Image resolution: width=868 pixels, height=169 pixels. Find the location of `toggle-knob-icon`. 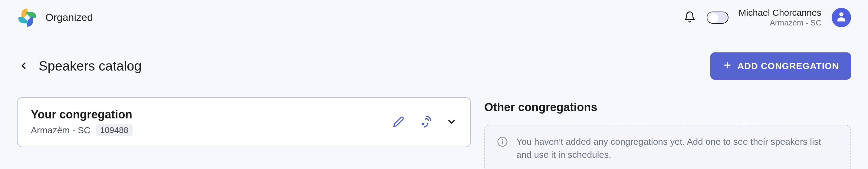

toggle-knob-icon is located at coordinates (713, 18).